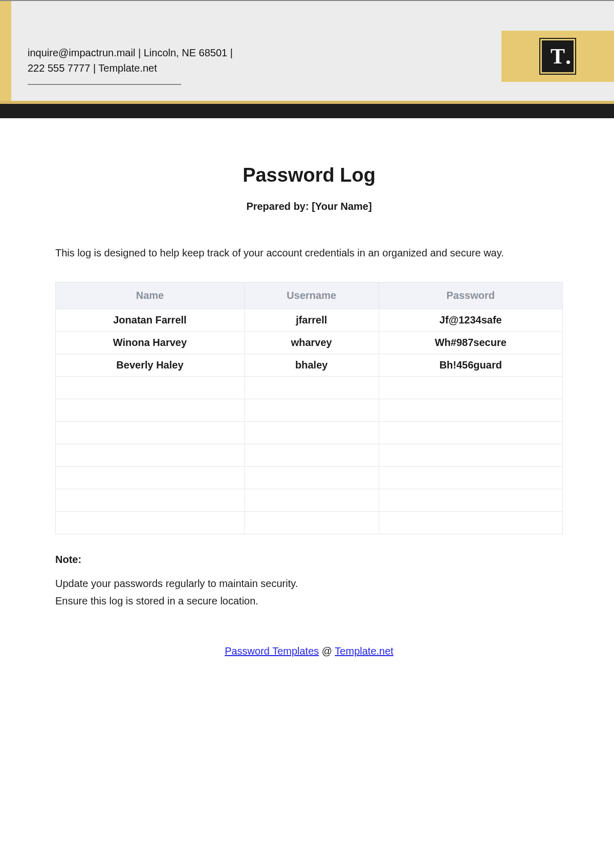  What do you see at coordinates (309, 601) in the screenshot?
I see `note-line: Ensure this log is stored in a secure lo…` at bounding box center [309, 601].